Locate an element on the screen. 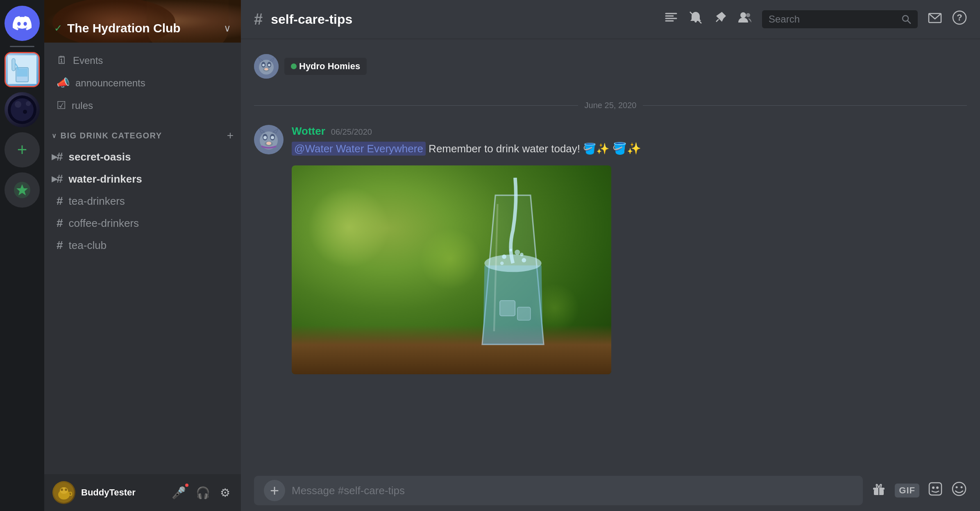  hydration-club-server-icon is located at coordinates (22, 70).